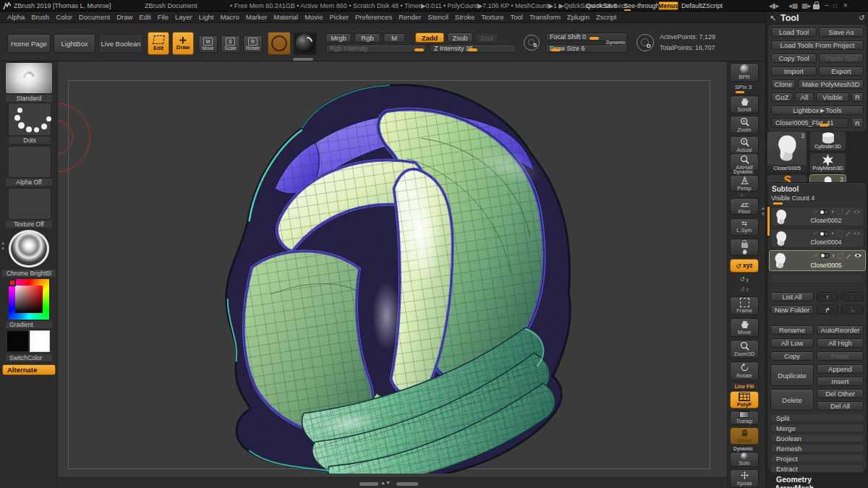 This screenshot has height=488, width=868. What do you see at coordinates (556, 50) in the screenshot?
I see `draw-size-thumb` at bounding box center [556, 50].